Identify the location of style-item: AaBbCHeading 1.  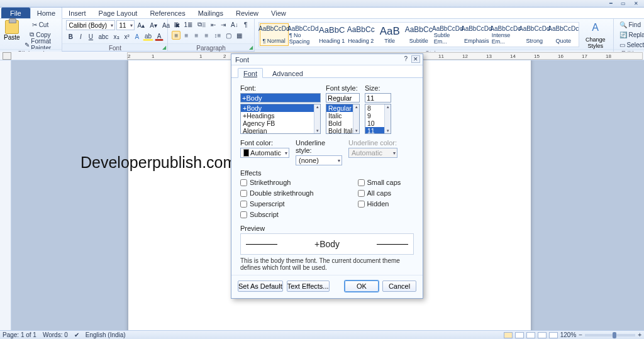
(332, 35).